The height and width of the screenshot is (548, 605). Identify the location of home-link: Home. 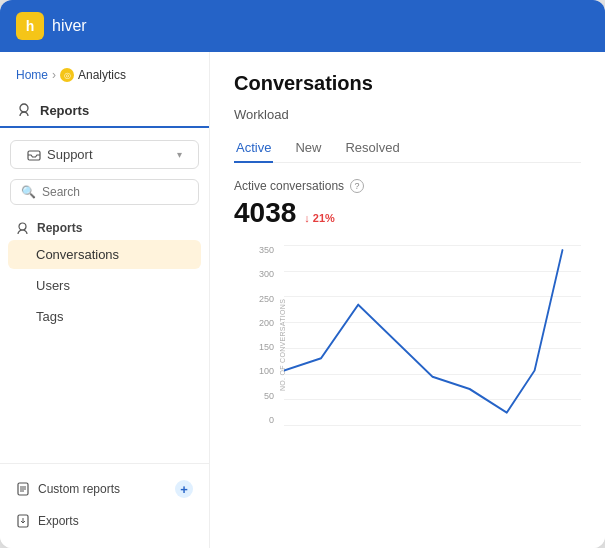
(32, 75).